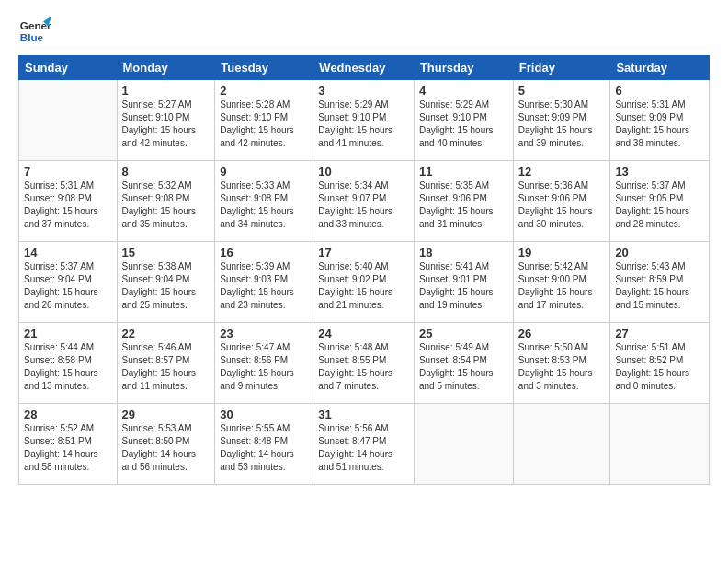 Image resolution: width=728 pixels, height=563 pixels. I want to click on day-number: 26, so click(563, 333).